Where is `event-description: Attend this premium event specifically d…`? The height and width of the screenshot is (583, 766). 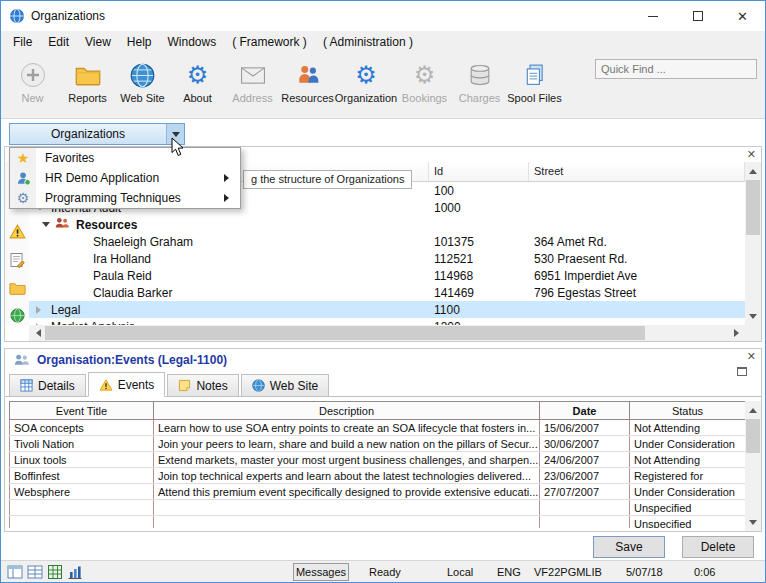 event-description: Attend this premium event specifically d… is located at coordinates (347, 492).